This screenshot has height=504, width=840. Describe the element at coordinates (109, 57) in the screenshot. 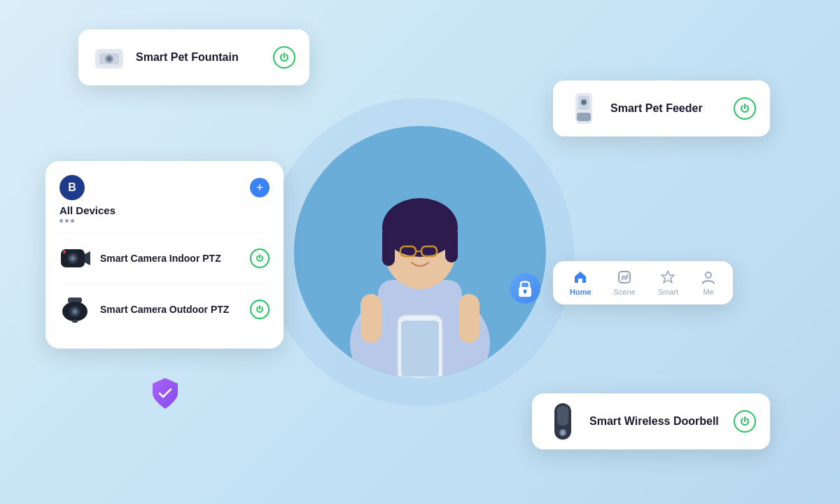

I see `fountain-icon` at that location.